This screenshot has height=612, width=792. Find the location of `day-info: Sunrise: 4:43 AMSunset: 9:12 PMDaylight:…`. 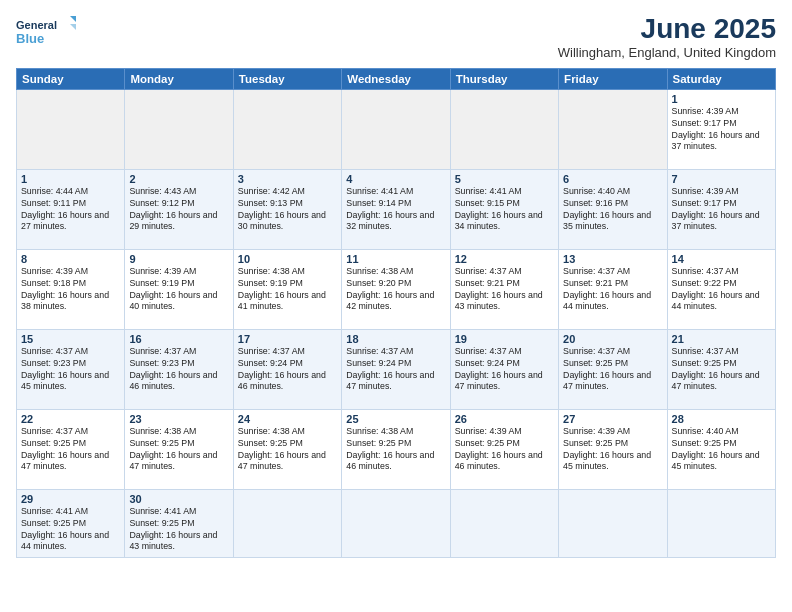

day-info: Sunrise: 4:43 AMSunset: 9:12 PMDaylight:… is located at coordinates (178, 210).